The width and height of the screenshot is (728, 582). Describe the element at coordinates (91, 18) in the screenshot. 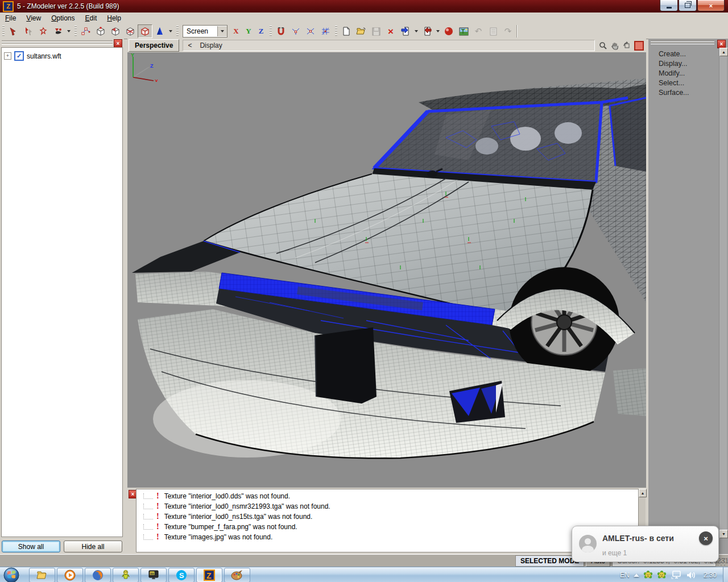

I see `menu-edit: Edit` at that location.